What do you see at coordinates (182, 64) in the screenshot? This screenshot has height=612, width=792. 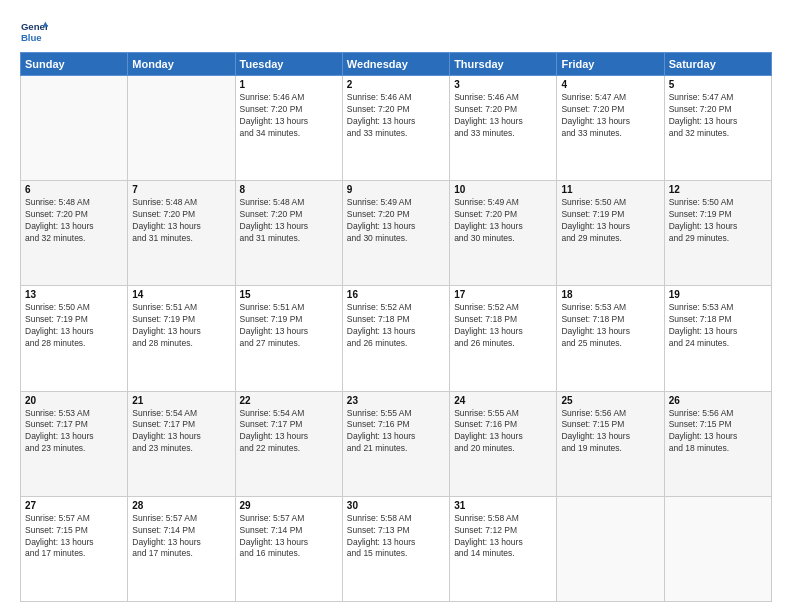 I see `weekday-header-cell: Monday` at bounding box center [182, 64].